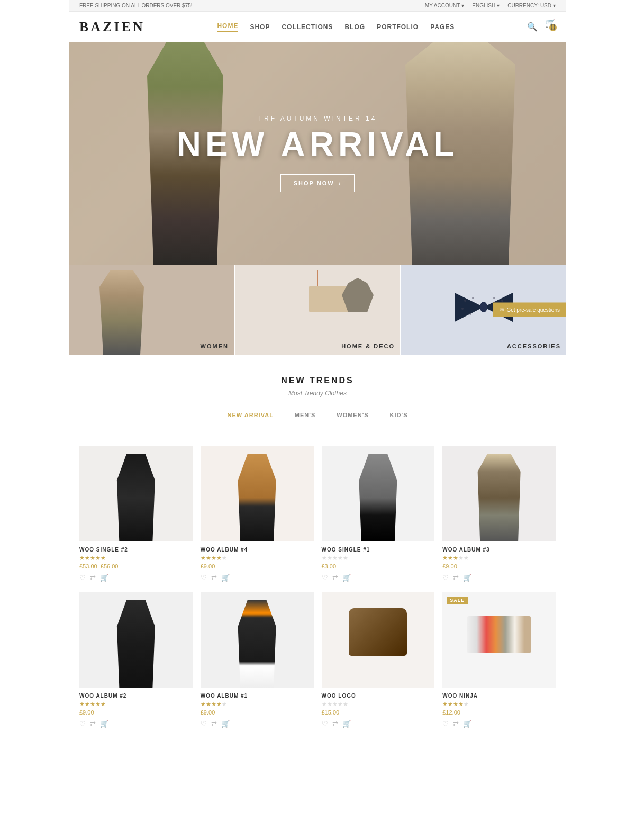  I want to click on product-price: £12.00, so click(499, 712).